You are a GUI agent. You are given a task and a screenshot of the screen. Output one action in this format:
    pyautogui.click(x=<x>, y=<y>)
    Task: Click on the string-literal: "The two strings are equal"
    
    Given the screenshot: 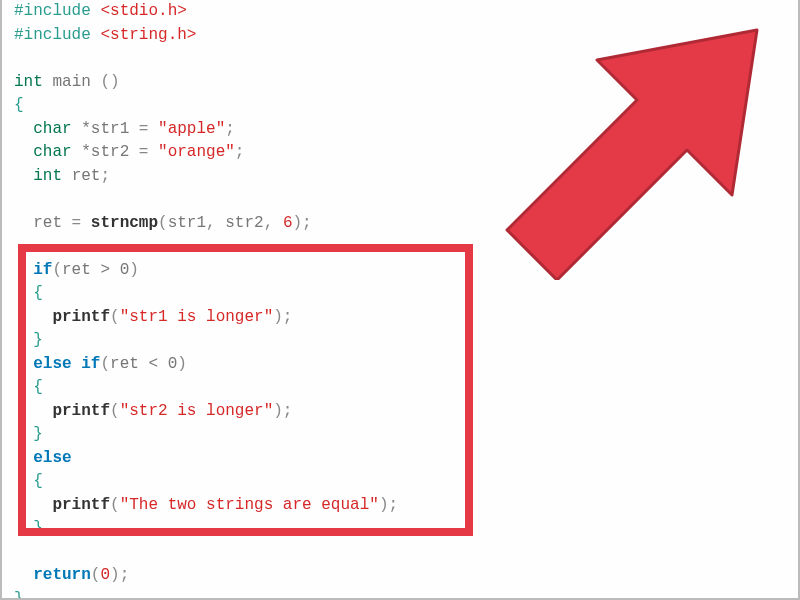 What is the action you would take?
    pyautogui.click(x=250, y=505)
    